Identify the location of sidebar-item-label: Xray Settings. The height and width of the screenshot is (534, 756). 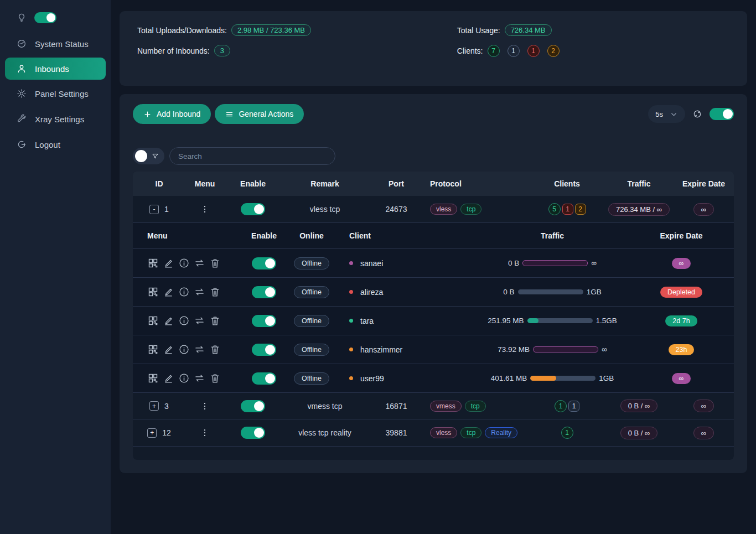
(60, 120).